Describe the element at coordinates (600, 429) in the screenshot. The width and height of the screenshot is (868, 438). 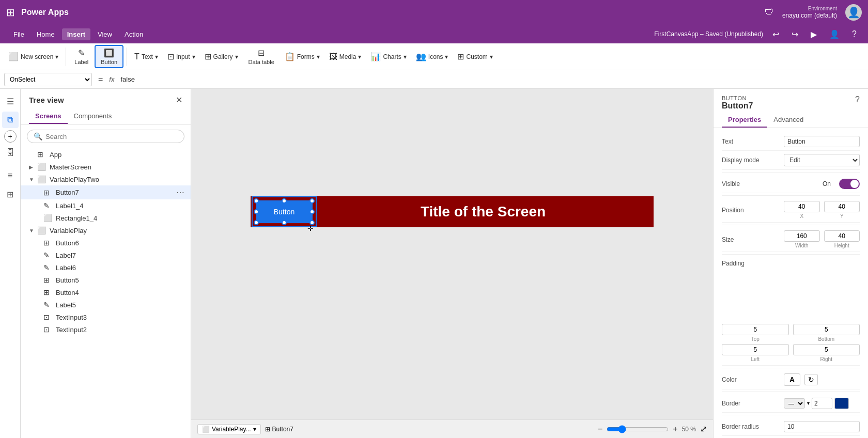
I see `zoom-out-button: −` at that location.